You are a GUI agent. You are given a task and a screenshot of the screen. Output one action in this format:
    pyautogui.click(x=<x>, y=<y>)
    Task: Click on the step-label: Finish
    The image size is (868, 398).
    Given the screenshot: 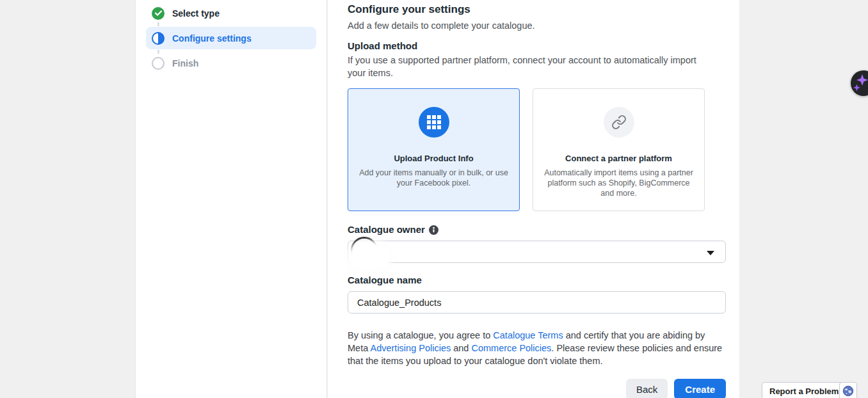 What is the action you would take?
    pyautogui.click(x=186, y=63)
    